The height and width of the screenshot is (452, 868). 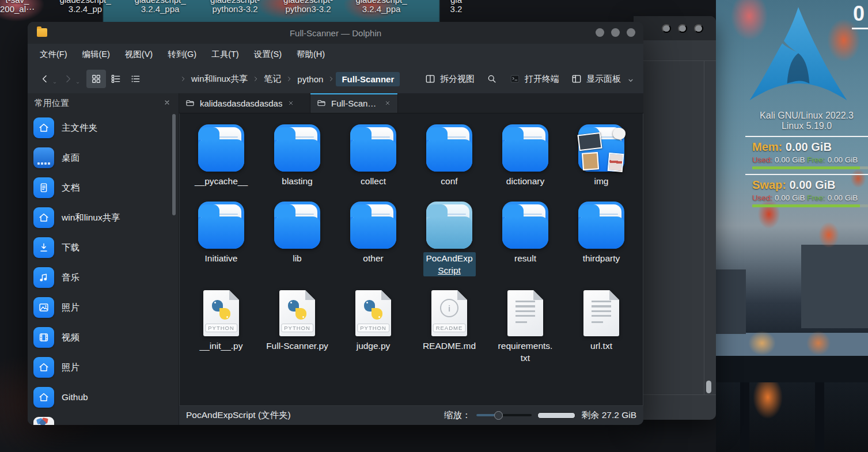 What do you see at coordinates (525, 245) in the screenshot?
I see `file-item-result: result` at bounding box center [525, 245].